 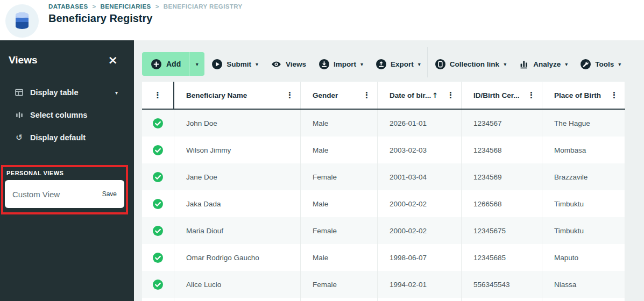 I want to click on cell-place-of-birth: The Hague, so click(x=584, y=123).